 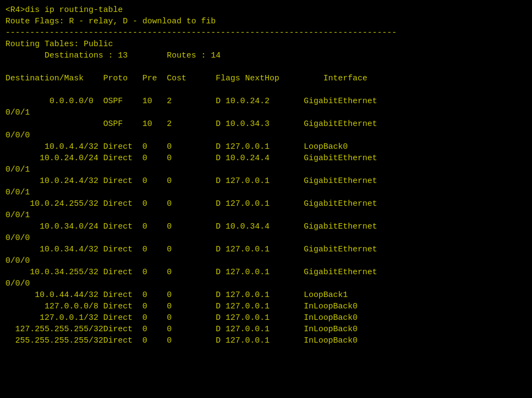 I want to click on table-row: 10.0.24.0/24 Direct 0 0 D 10.0.24.4 Giga…, so click(x=266, y=159).